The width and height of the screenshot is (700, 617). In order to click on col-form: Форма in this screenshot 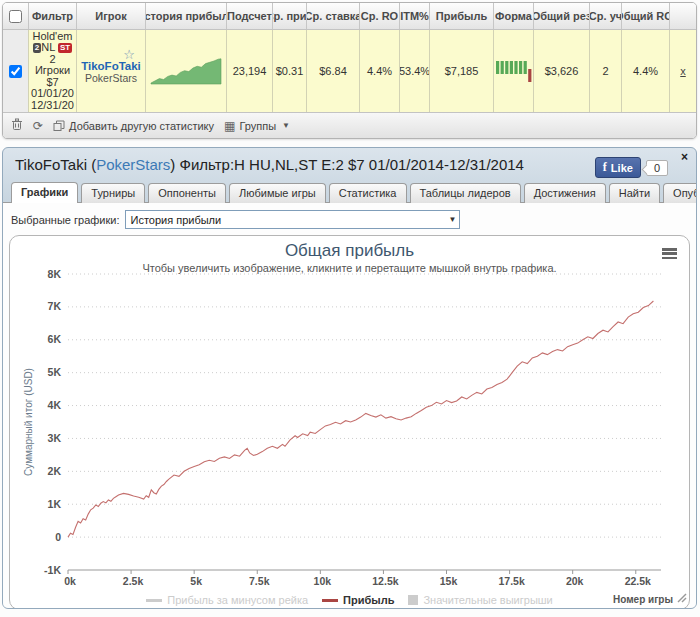, I will do `click(514, 16)`.